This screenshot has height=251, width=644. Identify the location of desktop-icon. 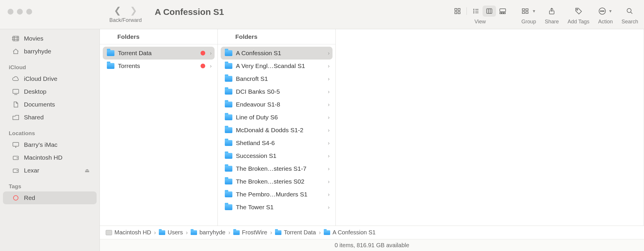
(16, 92).